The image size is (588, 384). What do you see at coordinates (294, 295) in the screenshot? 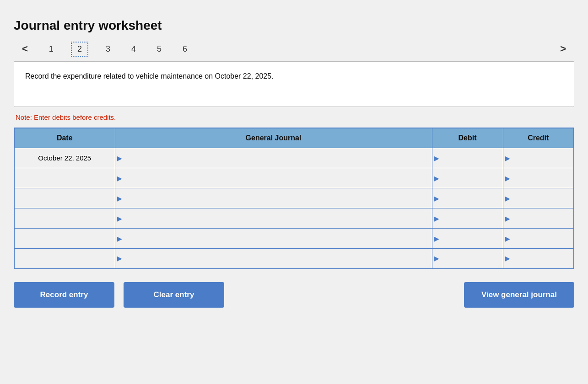
I see `button-row: Record entry Clear entry View general jo…` at bounding box center [294, 295].